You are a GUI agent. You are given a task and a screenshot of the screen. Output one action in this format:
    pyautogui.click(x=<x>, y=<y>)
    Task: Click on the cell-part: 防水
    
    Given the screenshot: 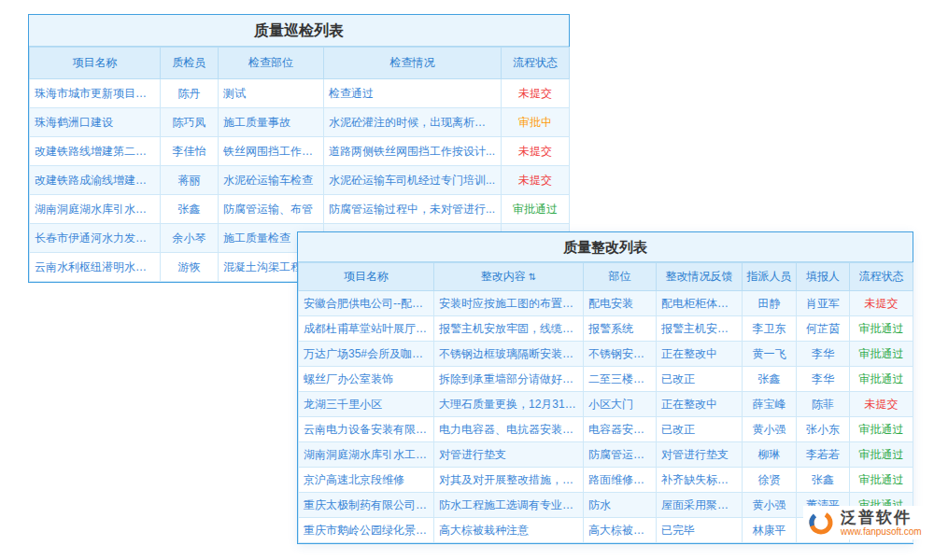 What is the action you would take?
    pyautogui.click(x=620, y=506)
    